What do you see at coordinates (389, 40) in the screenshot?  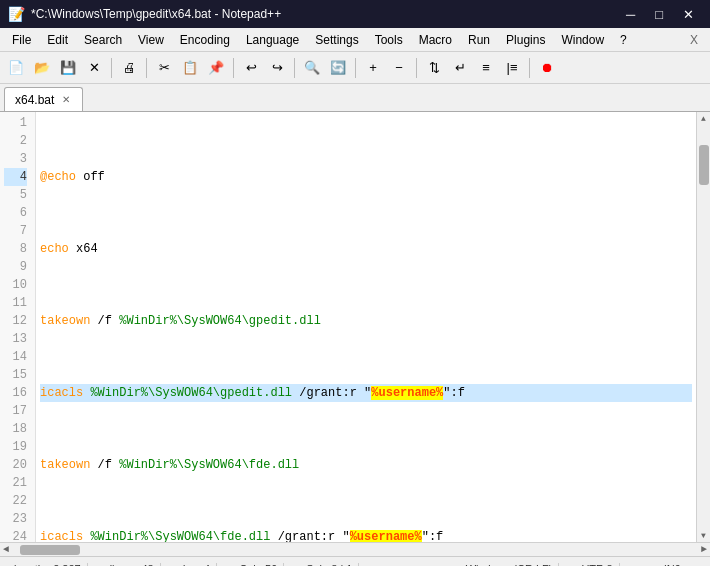 I see `menu-tools: Tools` at bounding box center [389, 40].